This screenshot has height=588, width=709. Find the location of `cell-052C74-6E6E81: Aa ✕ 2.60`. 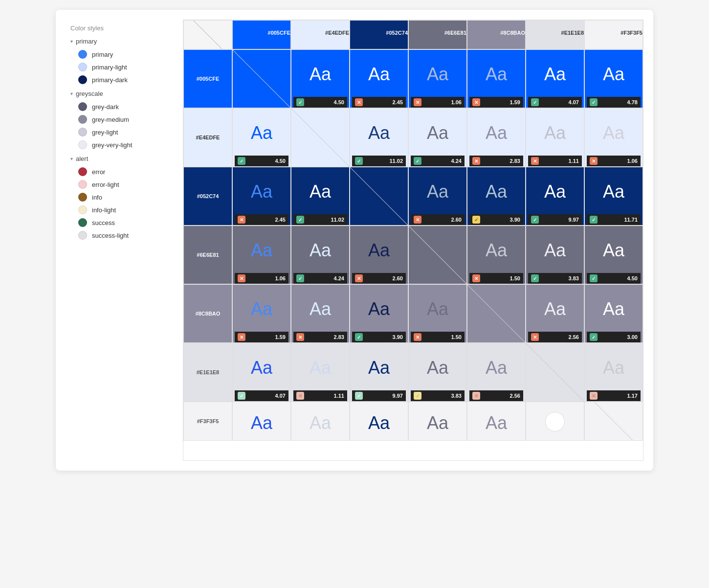

cell-052C74-6E6E81: Aa ✕ 2.60 is located at coordinates (438, 196).